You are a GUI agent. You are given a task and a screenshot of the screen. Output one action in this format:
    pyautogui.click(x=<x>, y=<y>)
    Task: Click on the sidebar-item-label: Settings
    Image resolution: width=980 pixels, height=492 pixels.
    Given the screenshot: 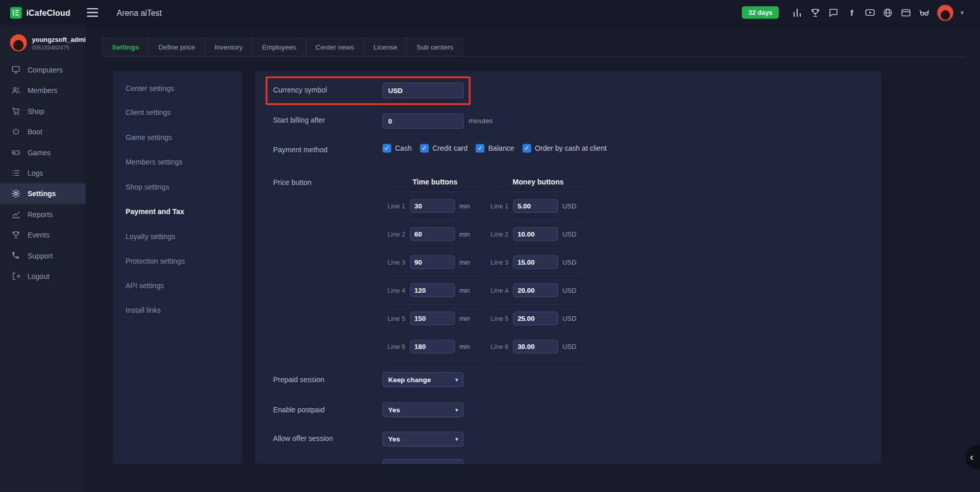 What is the action you would take?
    pyautogui.click(x=42, y=194)
    